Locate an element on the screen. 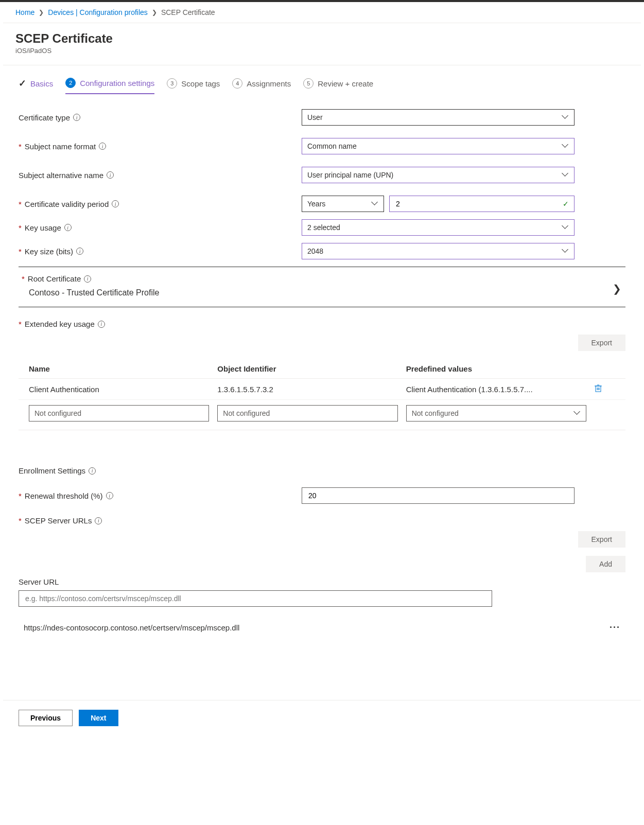  check-icon: ✓ is located at coordinates (566, 204).